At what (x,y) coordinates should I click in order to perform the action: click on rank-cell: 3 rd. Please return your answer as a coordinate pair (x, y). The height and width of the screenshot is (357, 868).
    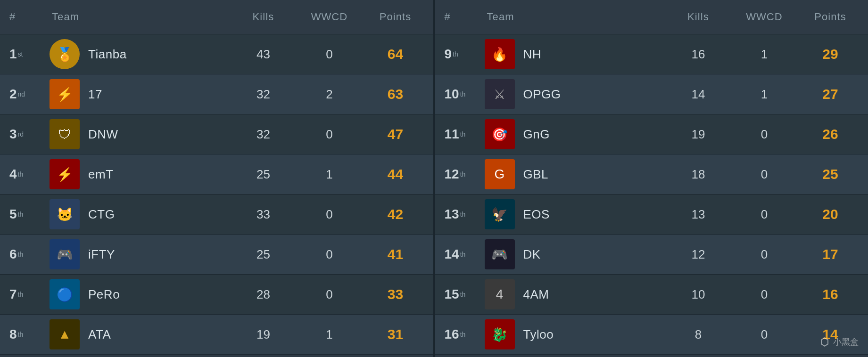
    Looking at the image, I should click on (26, 134).